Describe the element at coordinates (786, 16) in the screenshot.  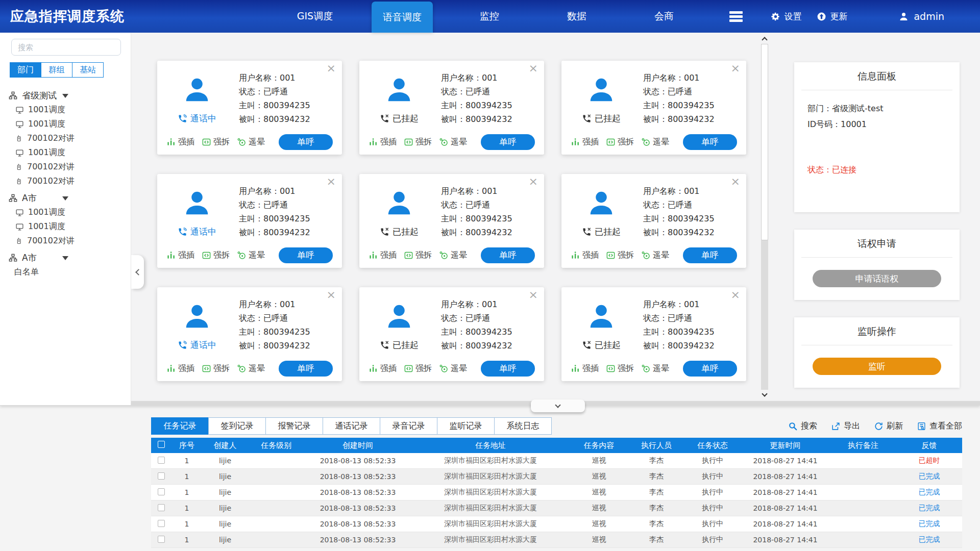
I see `settings-button: 设置` at that location.